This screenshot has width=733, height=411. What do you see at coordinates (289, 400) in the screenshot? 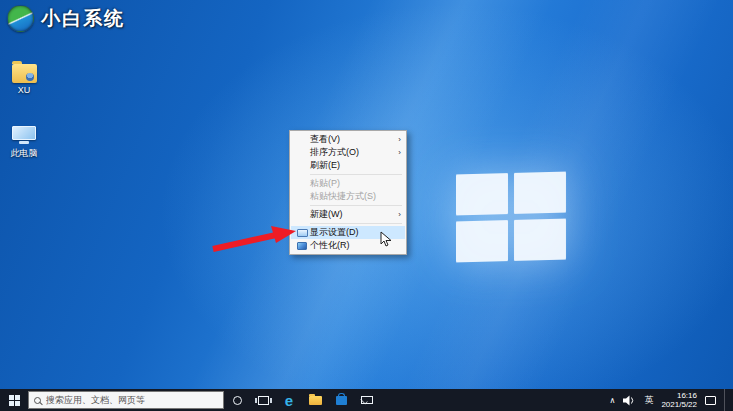
I see `edge-icon: e` at bounding box center [289, 400].